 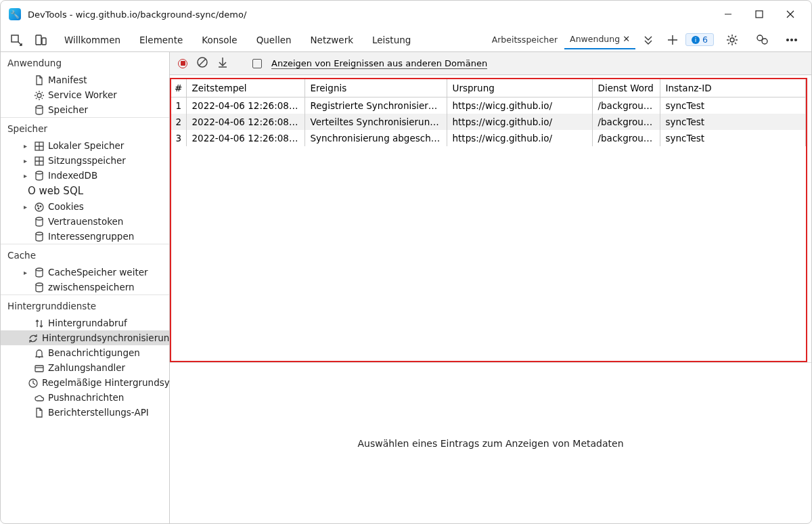 I want to click on tab-performance: Leistung, so click(x=391, y=40).